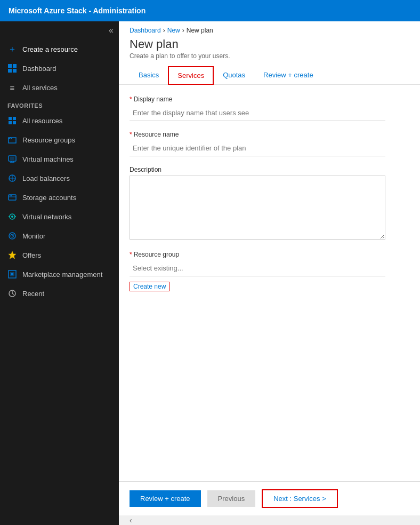 This screenshot has height=525, width=420. What do you see at coordinates (12, 159) in the screenshot?
I see `vm-icon` at bounding box center [12, 159].